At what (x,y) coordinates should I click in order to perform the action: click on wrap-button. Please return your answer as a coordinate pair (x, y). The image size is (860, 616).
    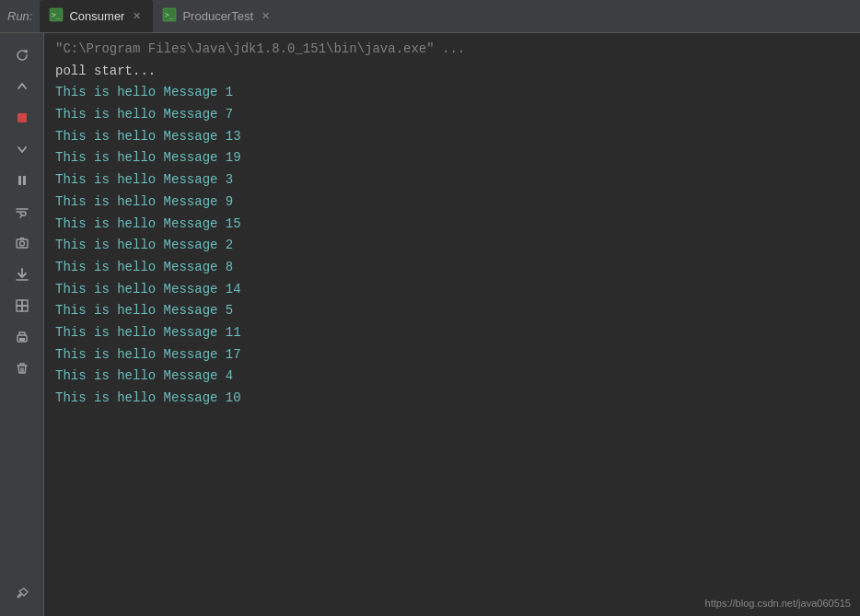
    Looking at the image, I should click on (22, 212).